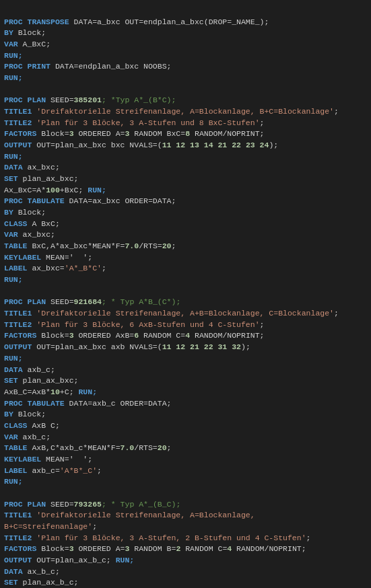 The width and height of the screenshot is (371, 588). What do you see at coordinates (48, 583) in the screenshot?
I see `code-segment: plan_ax_b_c;` at bounding box center [48, 583].